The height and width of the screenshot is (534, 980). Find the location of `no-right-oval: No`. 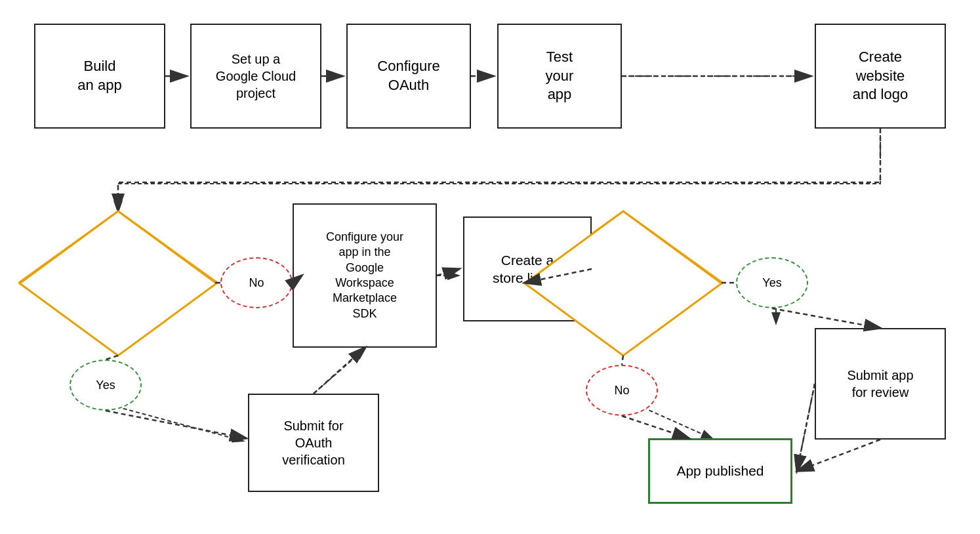

no-right-oval: No is located at coordinates (622, 390).